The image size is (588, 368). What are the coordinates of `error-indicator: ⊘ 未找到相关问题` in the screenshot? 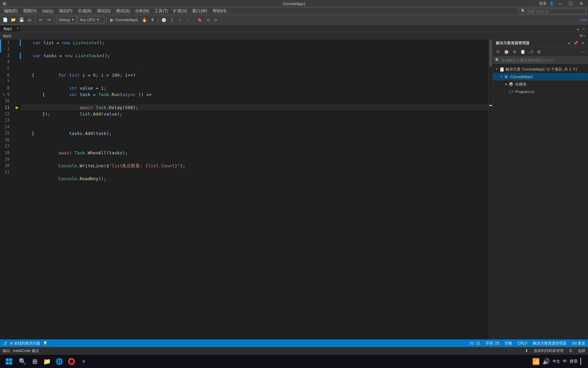 It's located at (25, 343).